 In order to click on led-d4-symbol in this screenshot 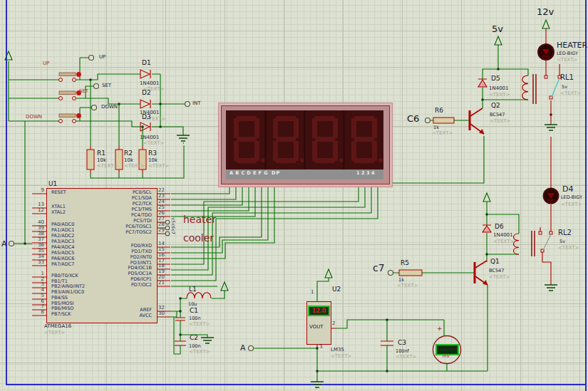, I will do `click(552, 197)`.